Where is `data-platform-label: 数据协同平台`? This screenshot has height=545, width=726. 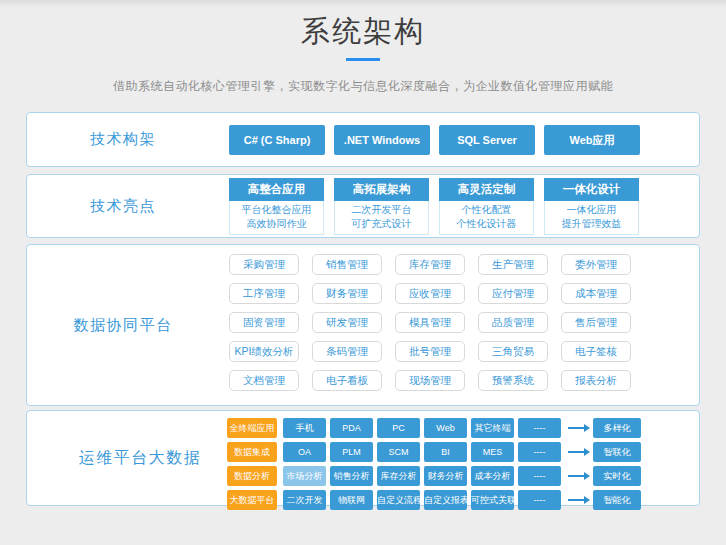
data-platform-label: 数据协同平台 is located at coordinates (123, 325).